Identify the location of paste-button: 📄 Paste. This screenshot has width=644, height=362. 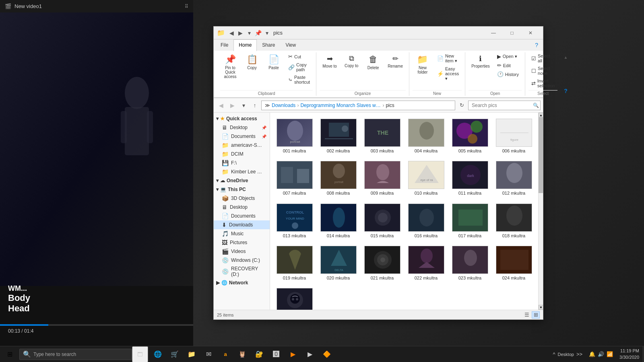
(274, 62).